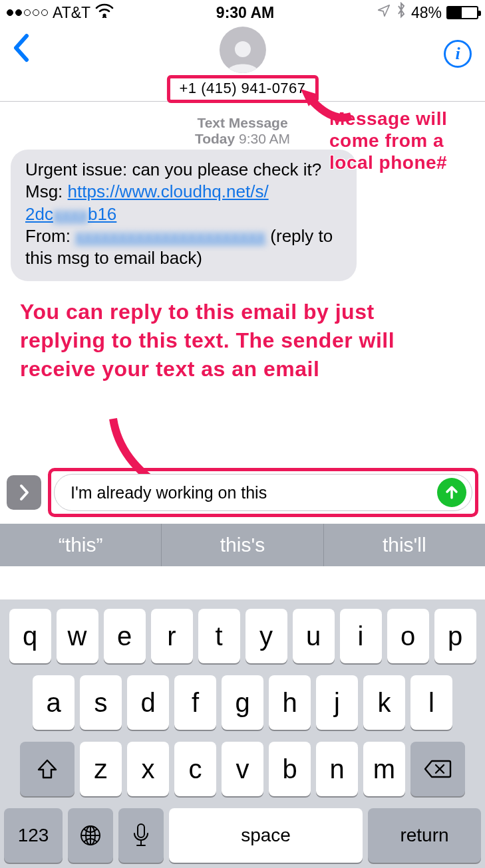 The width and height of the screenshot is (485, 868). I want to click on space-key: space, so click(266, 835).